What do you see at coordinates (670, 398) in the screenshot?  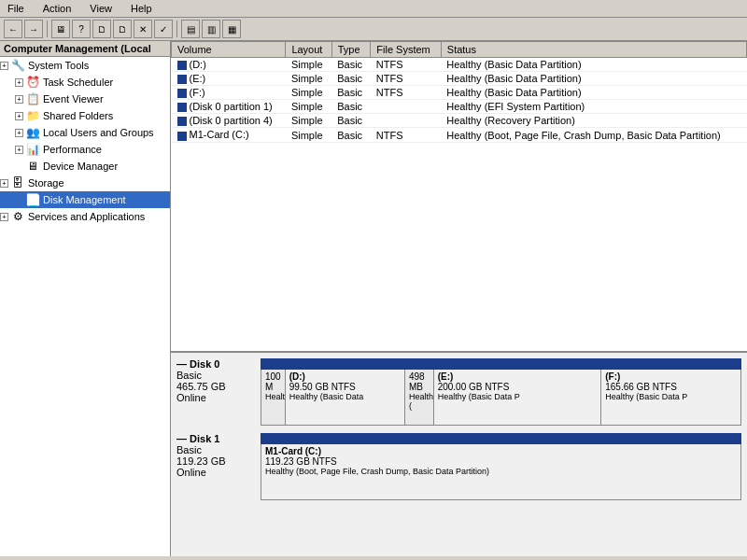 I see `disk-partition-0-4: (F:) 165.66 GB NTFS Healthy (Basic Data …` at bounding box center [670, 398].